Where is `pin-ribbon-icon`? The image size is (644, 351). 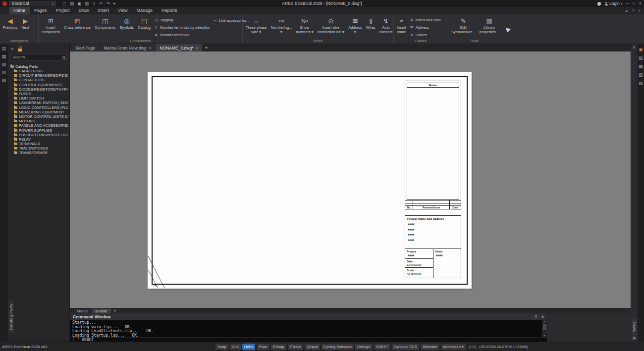
pin-ribbon-icon is located at coordinates (639, 11).